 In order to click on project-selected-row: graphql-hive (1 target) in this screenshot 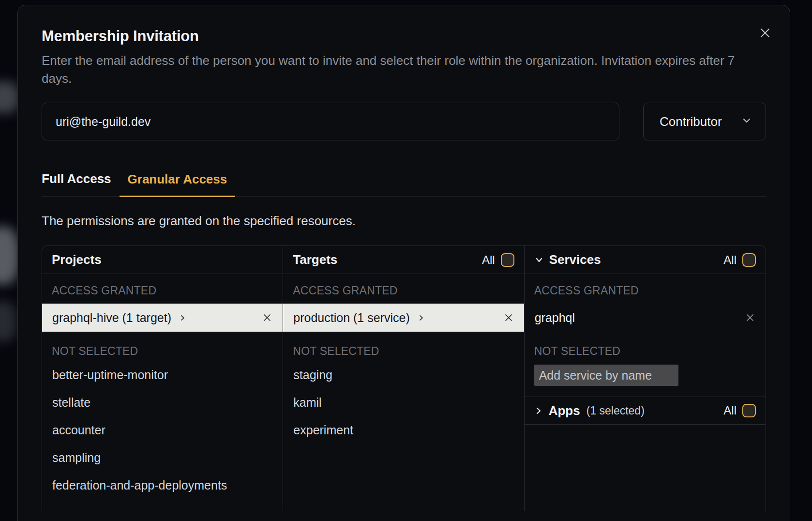, I will do `click(163, 318)`.